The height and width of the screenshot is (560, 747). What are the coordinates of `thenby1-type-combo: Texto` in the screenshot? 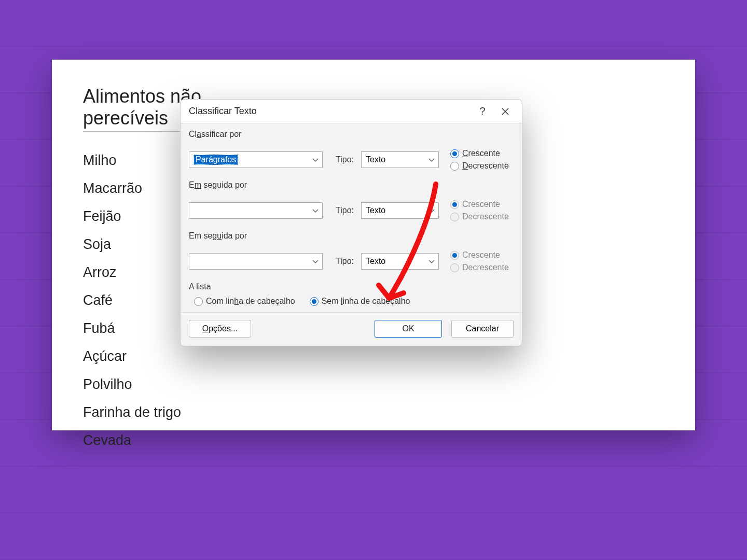 It's located at (400, 211).